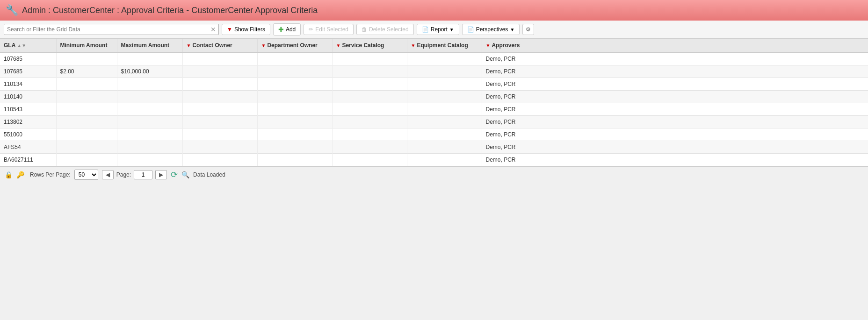 The image size is (868, 320). What do you see at coordinates (434, 59) in the screenshot?
I see `table-row: 107685Demo, PCR` at bounding box center [434, 59].